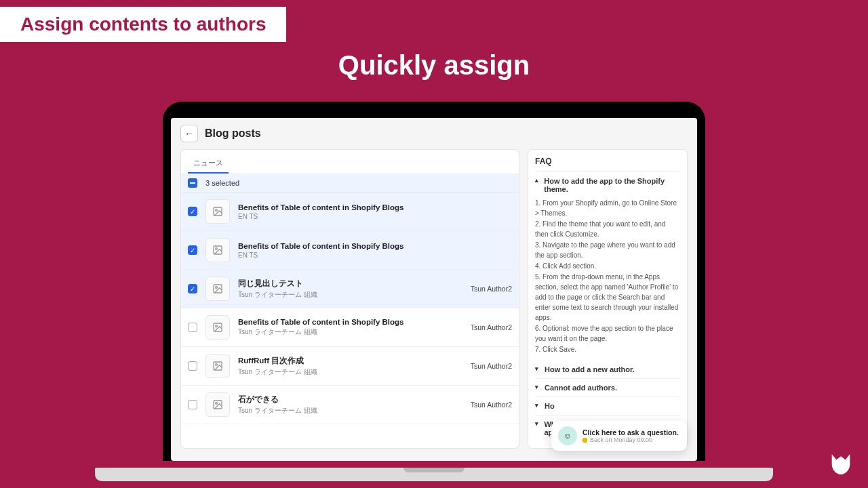  Describe the element at coordinates (350, 366) in the screenshot. I see `table-row: RuffRuff 目次作成Tsun ライターチーム 組織Tsun Author2` at that location.